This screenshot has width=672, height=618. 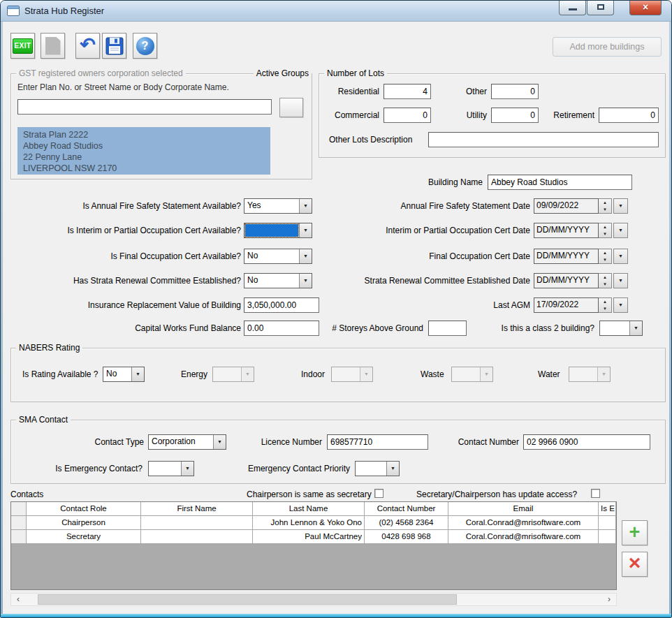 What do you see at coordinates (609, 599) in the screenshot?
I see `scroll-right-icon: ›` at bounding box center [609, 599].